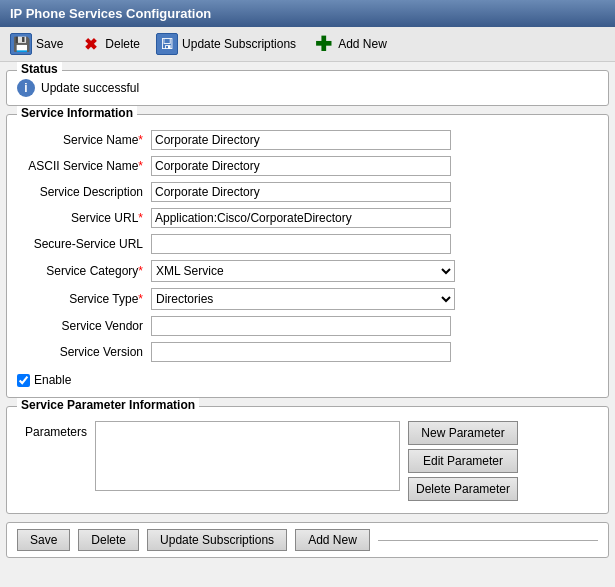 The image size is (615, 587). What do you see at coordinates (463, 433) in the screenshot?
I see `new-parameter-button: New Parameter` at bounding box center [463, 433].